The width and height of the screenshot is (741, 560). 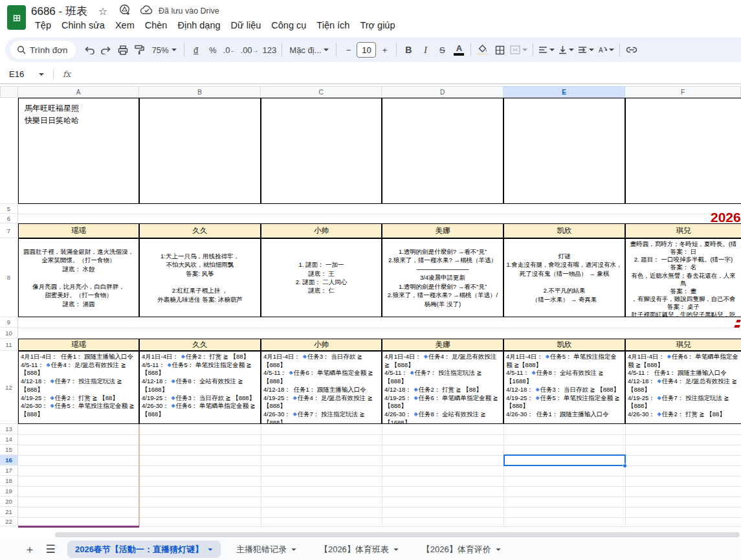 What do you see at coordinates (606, 50) in the screenshot?
I see `text-rotation-button: A` at bounding box center [606, 50].